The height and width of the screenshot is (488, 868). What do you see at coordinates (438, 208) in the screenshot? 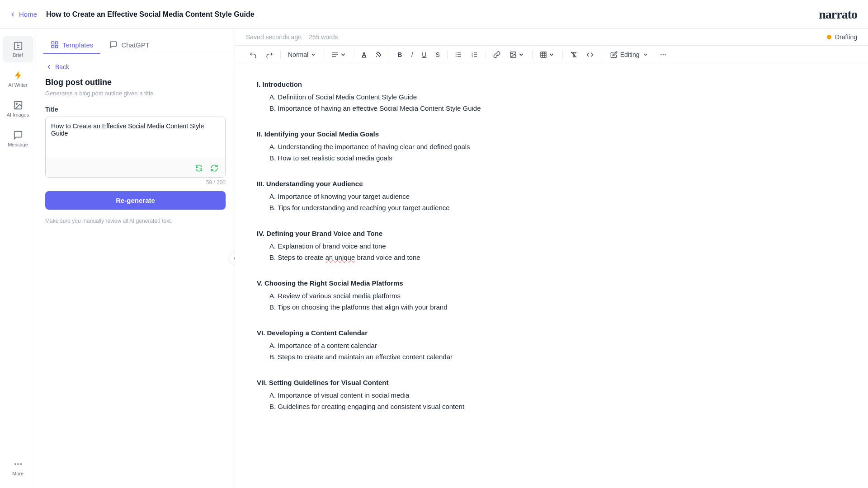
I see `sub-item: B. Tips for understanding and reaching y…` at bounding box center [438, 208].